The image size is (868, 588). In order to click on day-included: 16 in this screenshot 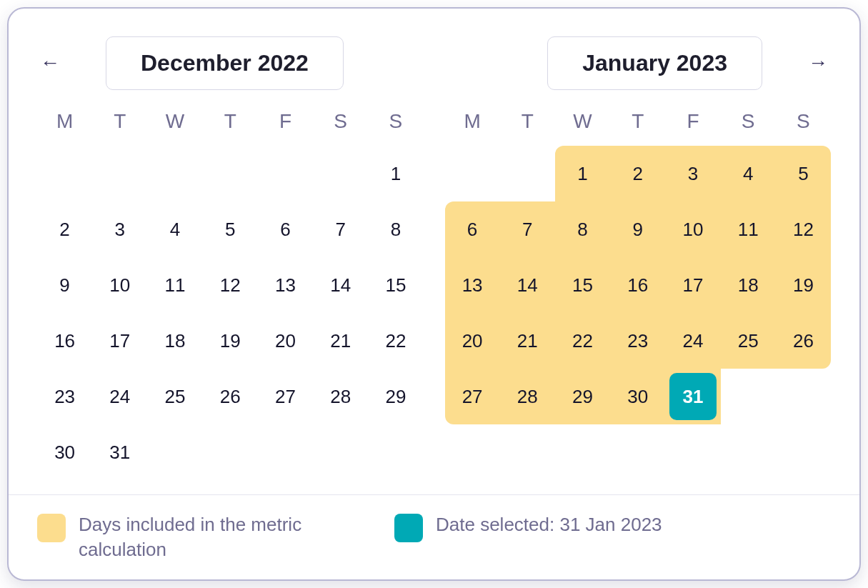, I will do `click(637, 285)`.